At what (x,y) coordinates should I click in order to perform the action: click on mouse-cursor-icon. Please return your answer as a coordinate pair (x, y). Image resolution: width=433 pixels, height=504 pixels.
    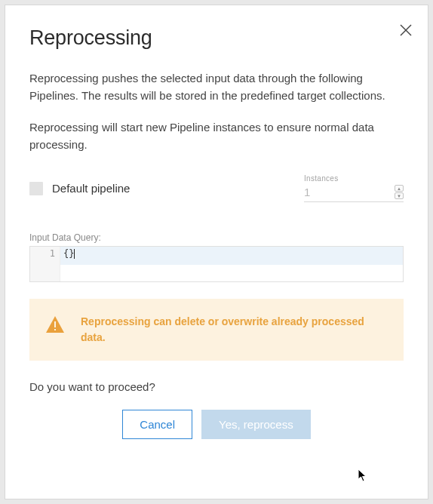
    Looking at the image, I should click on (363, 475).